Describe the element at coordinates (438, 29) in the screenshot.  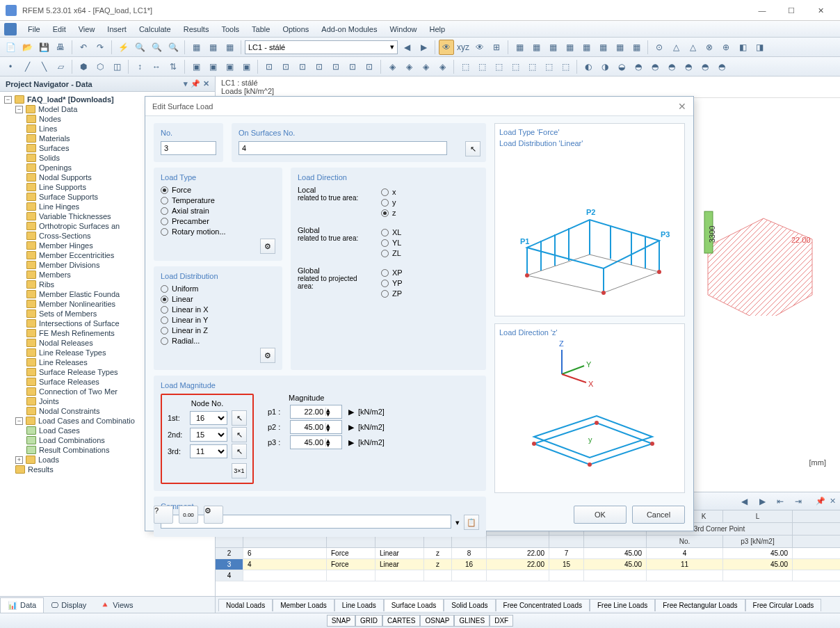
I see `menu-help: Help` at that location.